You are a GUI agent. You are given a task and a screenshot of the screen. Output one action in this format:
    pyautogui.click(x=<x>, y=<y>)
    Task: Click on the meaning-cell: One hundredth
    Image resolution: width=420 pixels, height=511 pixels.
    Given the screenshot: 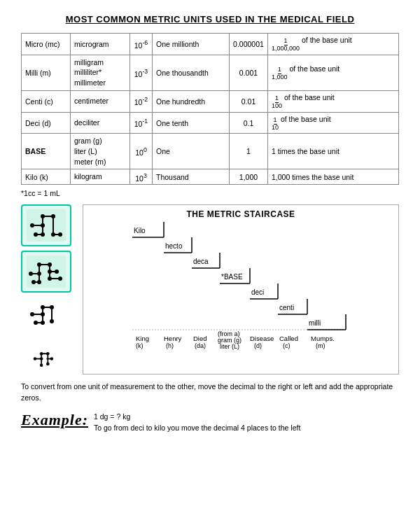 What is the action you would take?
    pyautogui.click(x=191, y=101)
    